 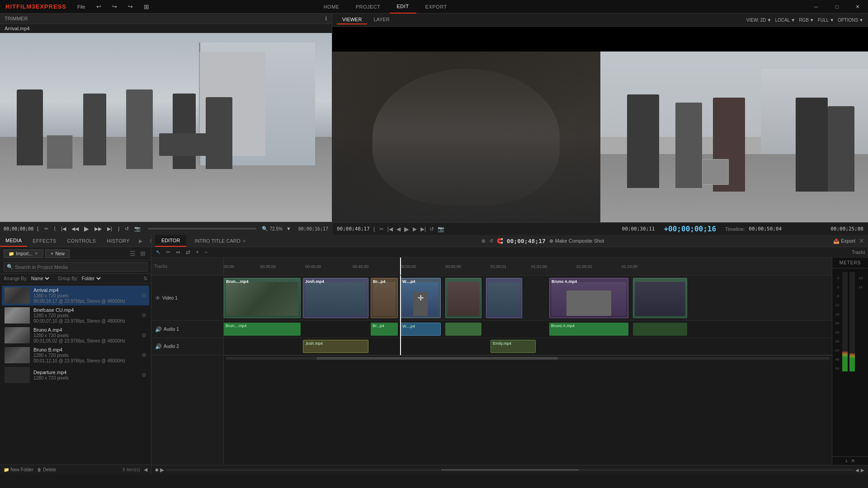 What do you see at coordinates (382, 20) in the screenshot?
I see `viewer-tab-layer: LAYER` at bounding box center [382, 20].